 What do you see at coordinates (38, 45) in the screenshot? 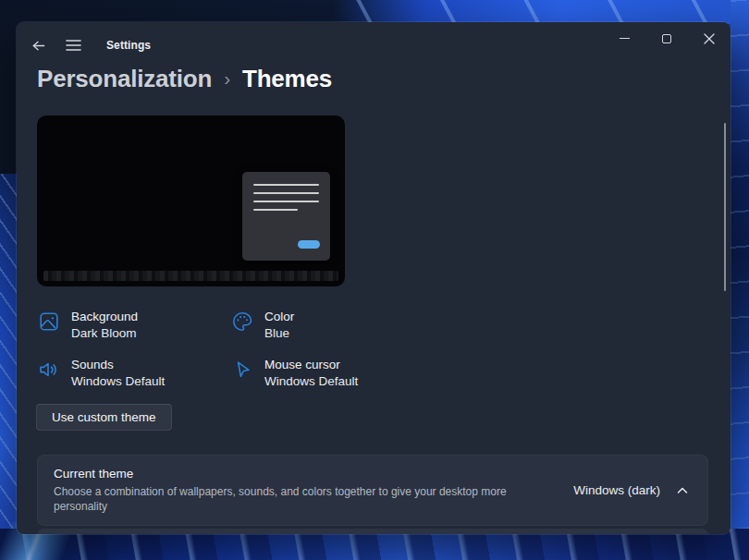
I see `back-button` at bounding box center [38, 45].